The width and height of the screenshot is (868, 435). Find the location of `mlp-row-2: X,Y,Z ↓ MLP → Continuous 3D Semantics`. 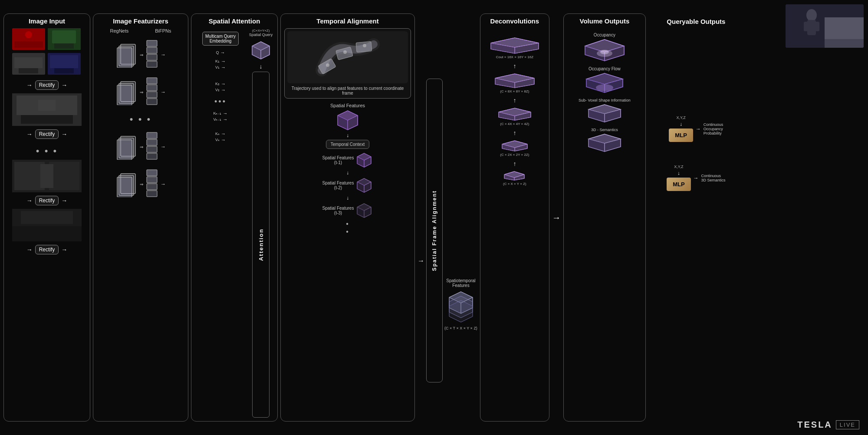

mlp-row-2: X,Y,Z ↓ MLP → Continuous 3D Semantics is located at coordinates (696, 178).